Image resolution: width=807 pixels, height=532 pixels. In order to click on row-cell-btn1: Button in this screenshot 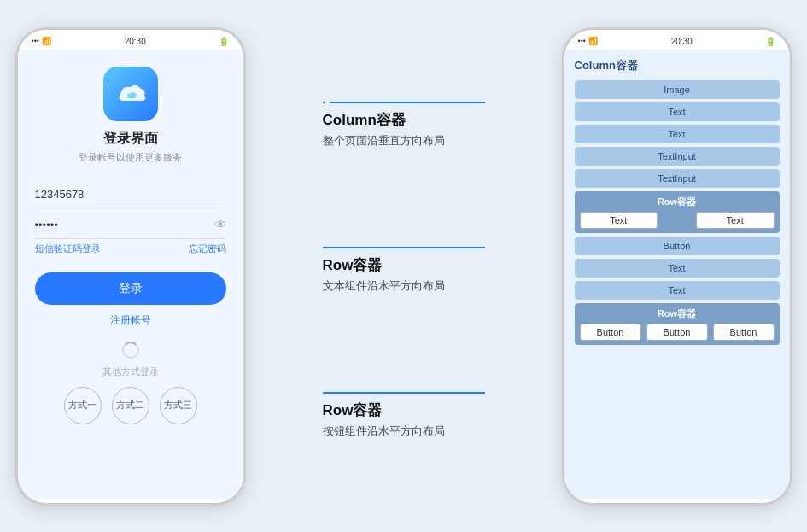, I will do `click(611, 332)`.